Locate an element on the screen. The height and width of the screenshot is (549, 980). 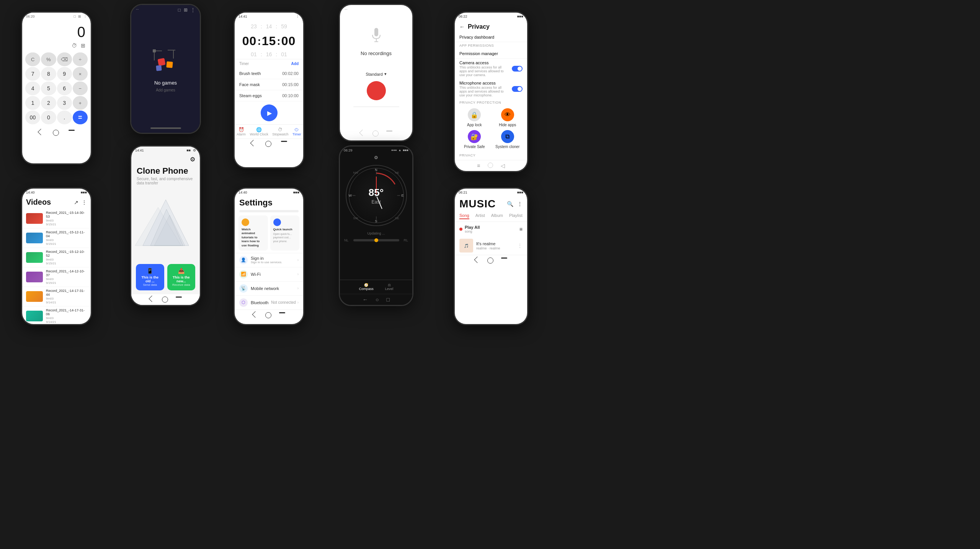
music-song-more-icon: ⋮ is located at coordinates (520, 246).